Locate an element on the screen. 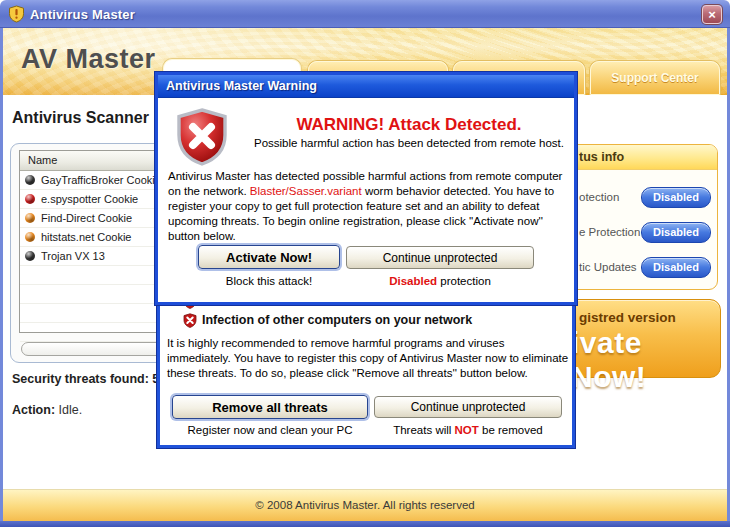 This screenshot has width=730, height=527. status-info-header: tus info is located at coordinates (638, 158).